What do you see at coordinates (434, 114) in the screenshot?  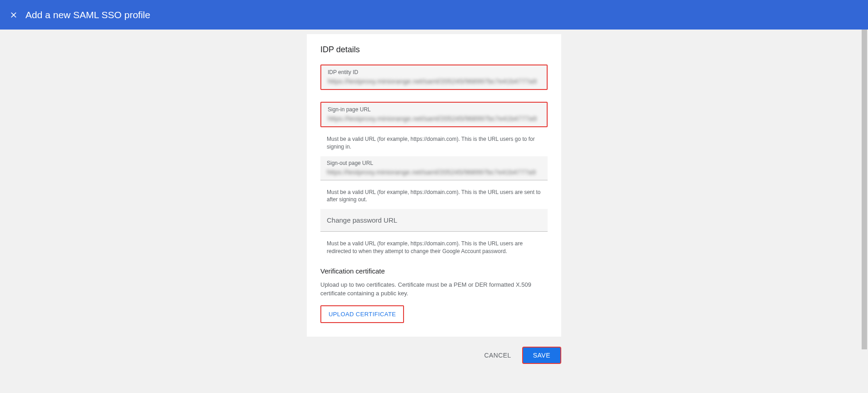 I see `signin-url-field: Sign-in page URL https://testproxy.minio…` at bounding box center [434, 114].